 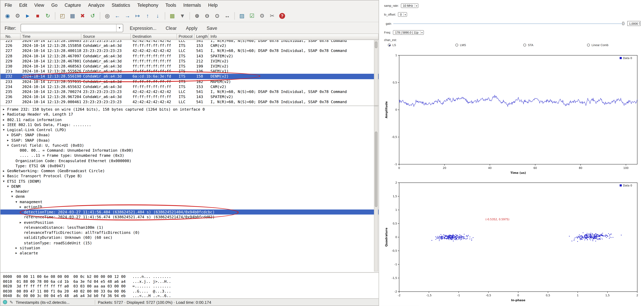 I want to click on packet-row-226: 2262024-10-14 12:13:28.155858CohdaWir_a6…, so click(x=190, y=46).